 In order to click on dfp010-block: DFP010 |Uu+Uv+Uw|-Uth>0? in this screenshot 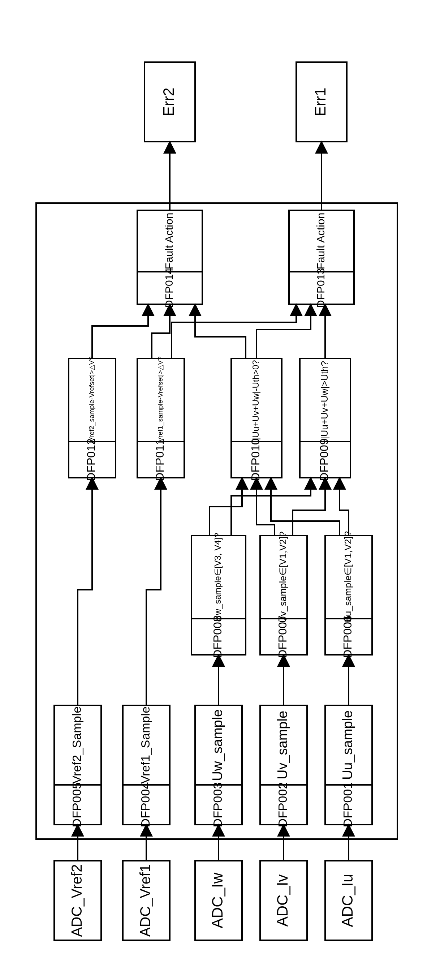, I will do `click(256, 420)`.